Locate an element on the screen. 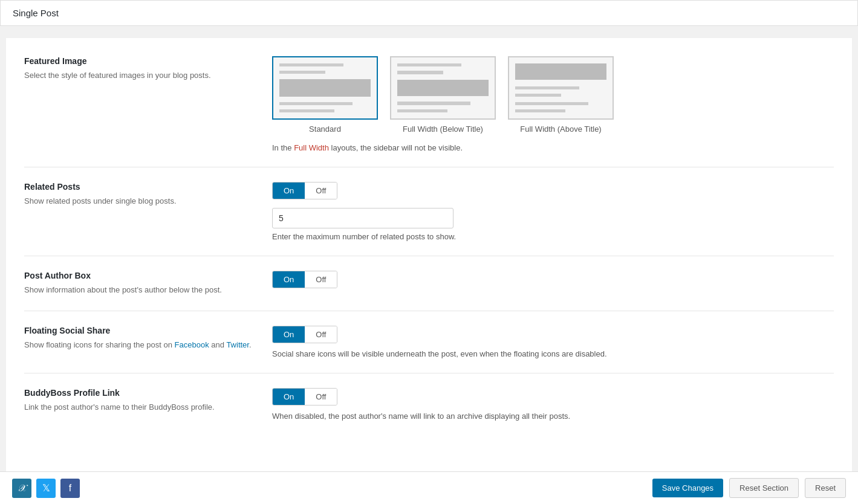 Image resolution: width=858 pixels, height=504 pixels. related-posts-description: Show related posts under single blog pos… is located at coordinates (139, 201).